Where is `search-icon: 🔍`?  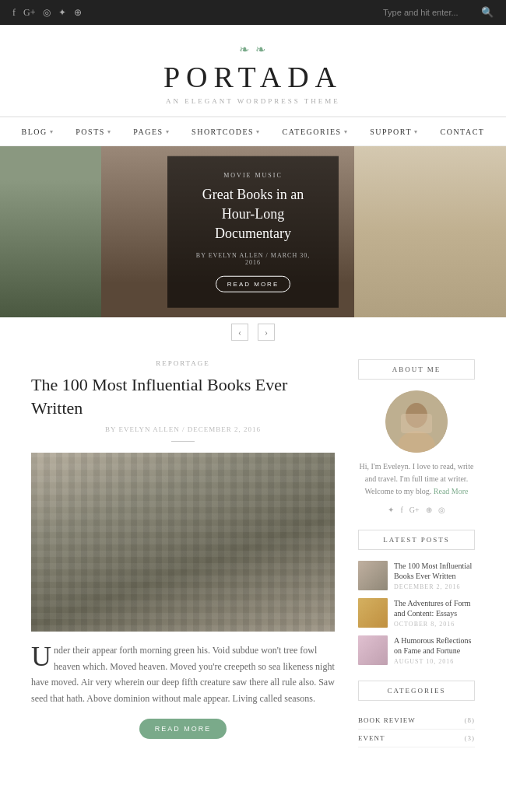
search-icon: 🔍 is located at coordinates (487, 12).